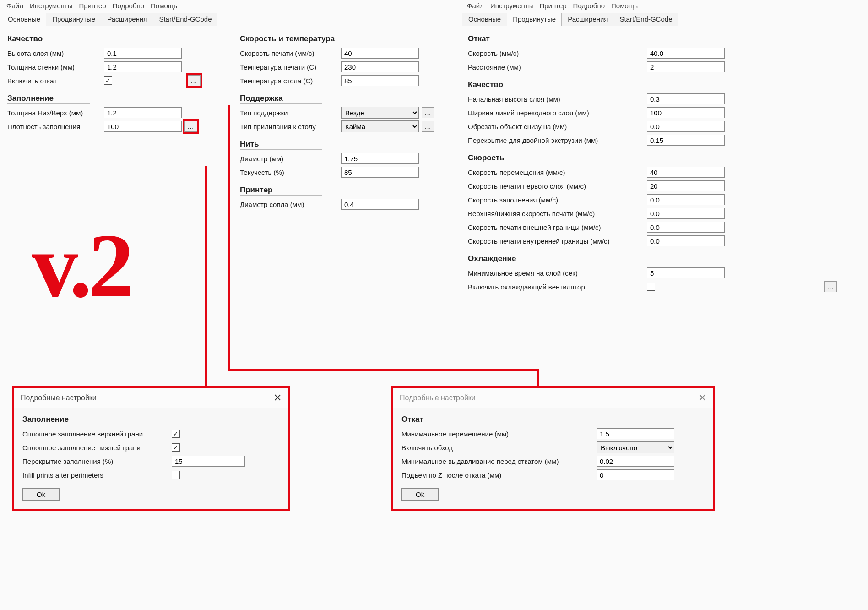  Describe the element at coordinates (662, 19) in the screenshot. I see `tabs-right: Основные Продвинутые Расширения Start/En…` at that location.